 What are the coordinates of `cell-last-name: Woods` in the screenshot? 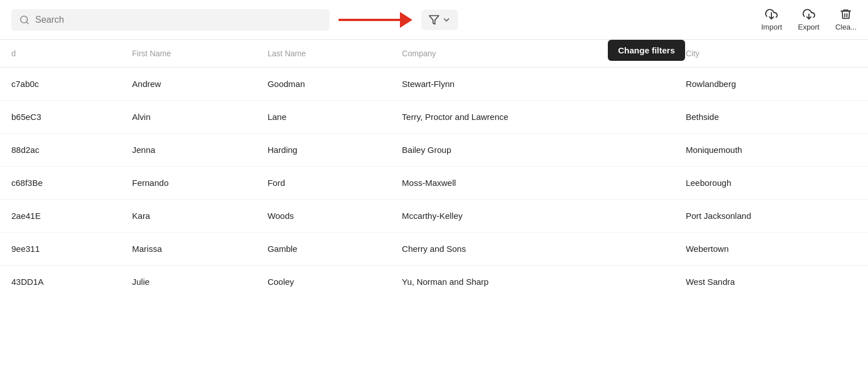 It's located at (324, 216).